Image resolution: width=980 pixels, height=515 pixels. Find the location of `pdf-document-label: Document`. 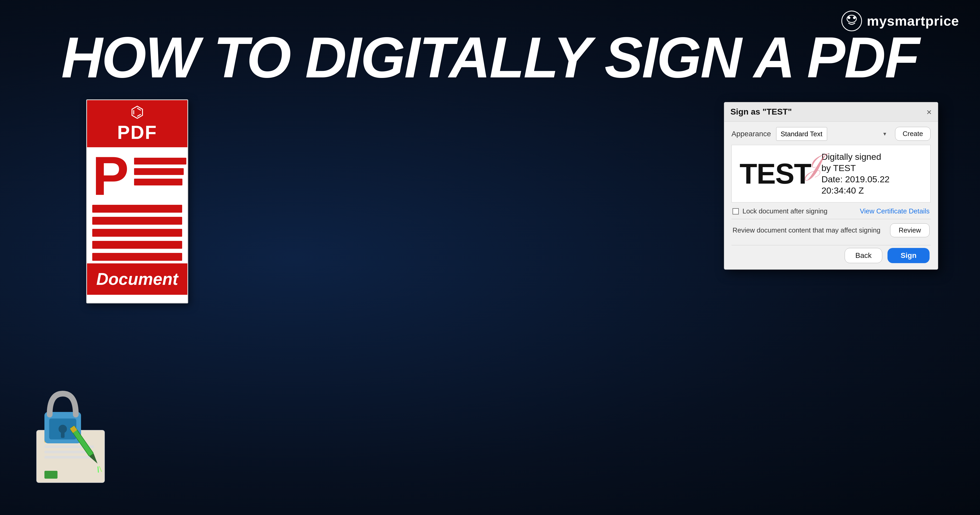

pdf-document-label: Document is located at coordinates (137, 279).